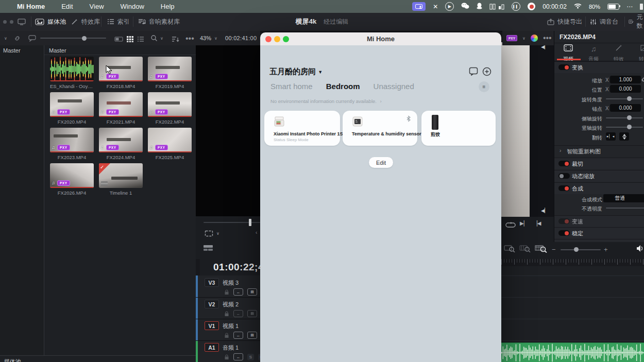  What do you see at coordinates (619, 54) in the screenshot?
I see `tab-effects: 特效` at bounding box center [619, 54].